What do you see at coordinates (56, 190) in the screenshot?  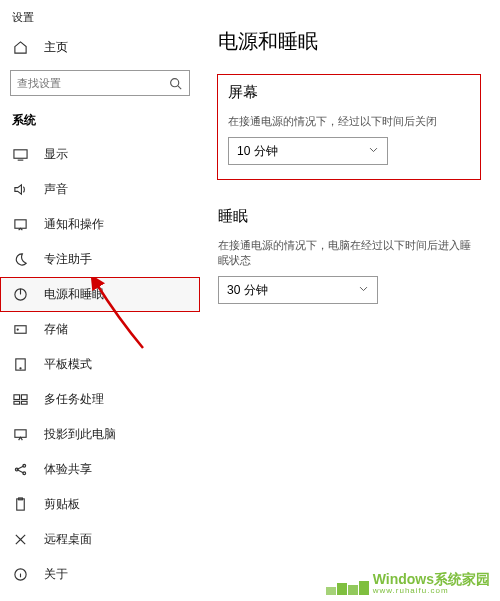 I see `sidebar-item-label: 声音` at bounding box center [56, 190].